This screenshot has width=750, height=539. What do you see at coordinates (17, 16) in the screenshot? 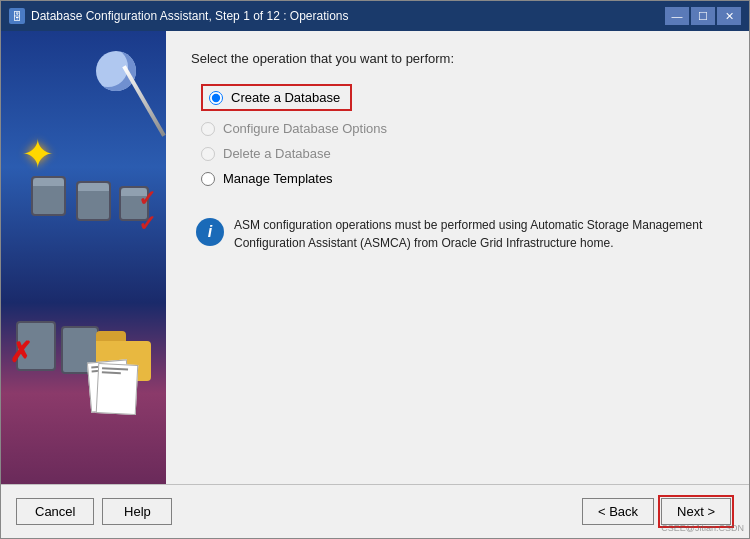
I see `app-icon: 🗄` at bounding box center [17, 16].